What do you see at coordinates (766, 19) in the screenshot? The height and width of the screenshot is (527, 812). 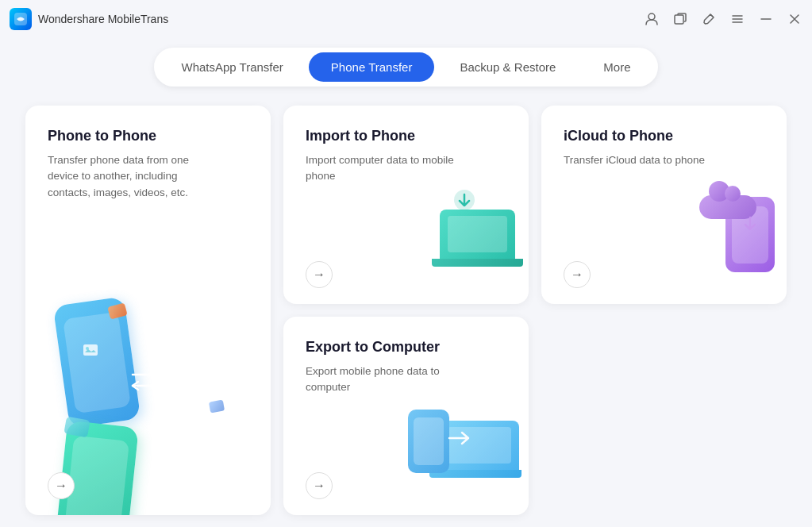 I see `minimize-icon` at bounding box center [766, 19].